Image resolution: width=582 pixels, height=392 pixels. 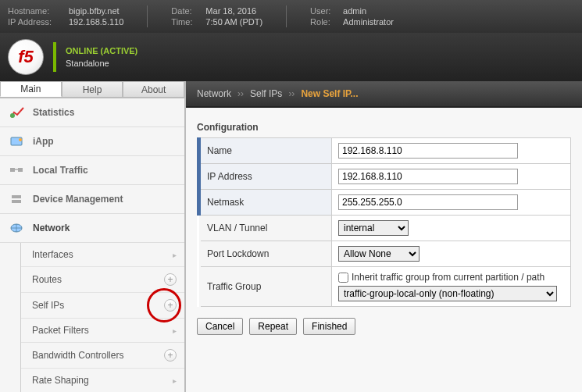 I want to click on portlockdown-select: Allow None, so click(x=379, y=254).